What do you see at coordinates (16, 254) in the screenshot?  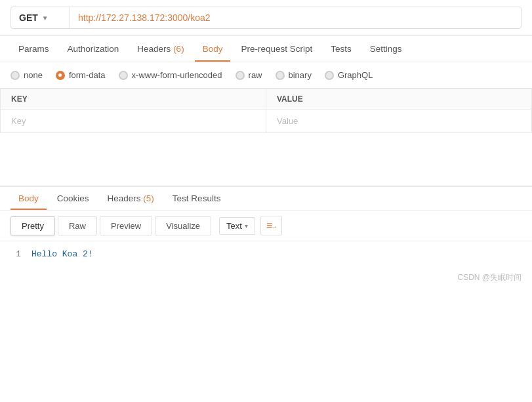 I see `line-number-1: 1` at bounding box center [16, 254].